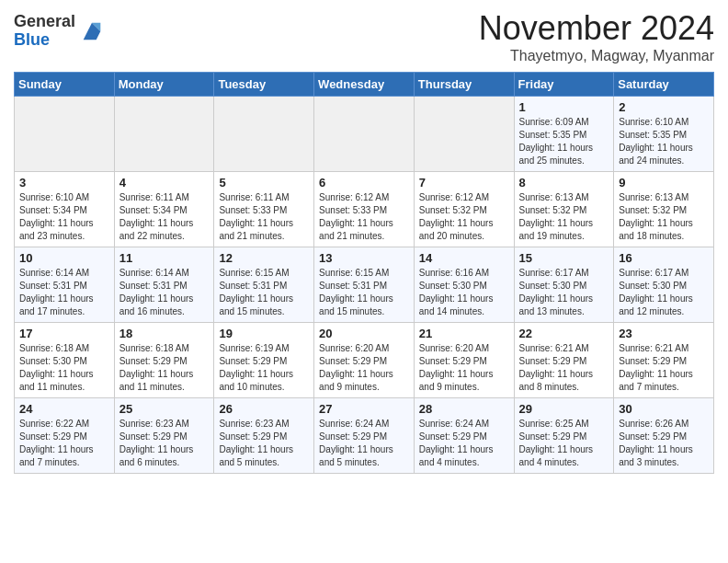 The width and height of the screenshot is (728, 563). Describe the element at coordinates (59, 31) in the screenshot. I see `logo: General Blue` at that location.